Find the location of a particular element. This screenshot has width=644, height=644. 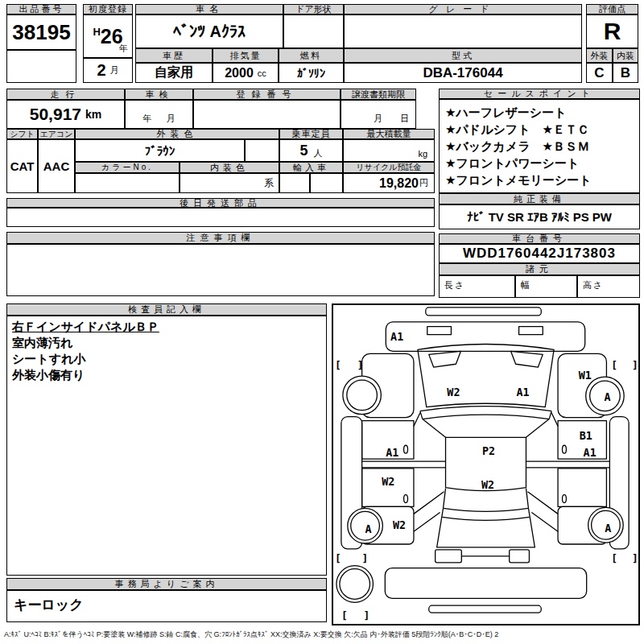

sales-points-header: セールスポイント is located at coordinates (539, 93).